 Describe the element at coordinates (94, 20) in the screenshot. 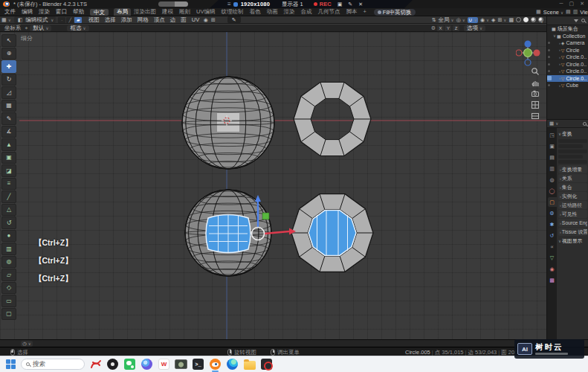

I see `vp-menu-视图: 视图` at that location.